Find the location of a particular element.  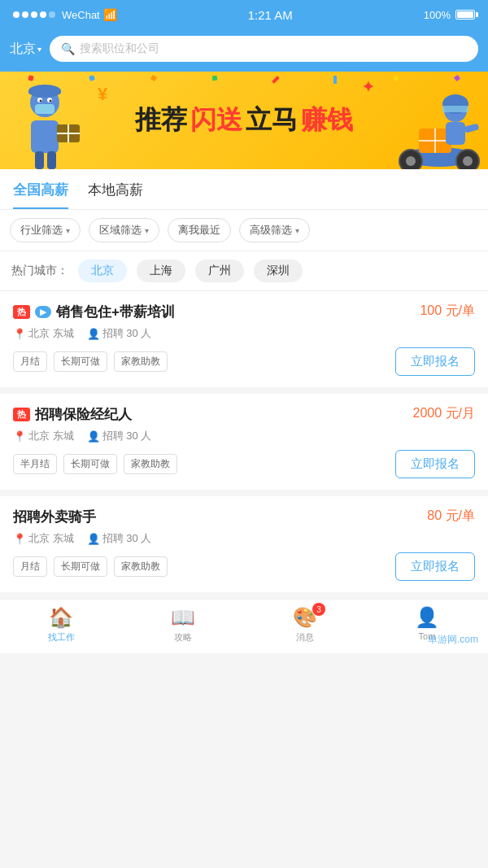

job-card-2: 热 招聘保险经纪人 2000 元/月 📍 北京 东城 👤 招聘 30 人 半月结… is located at coordinates (244, 442).